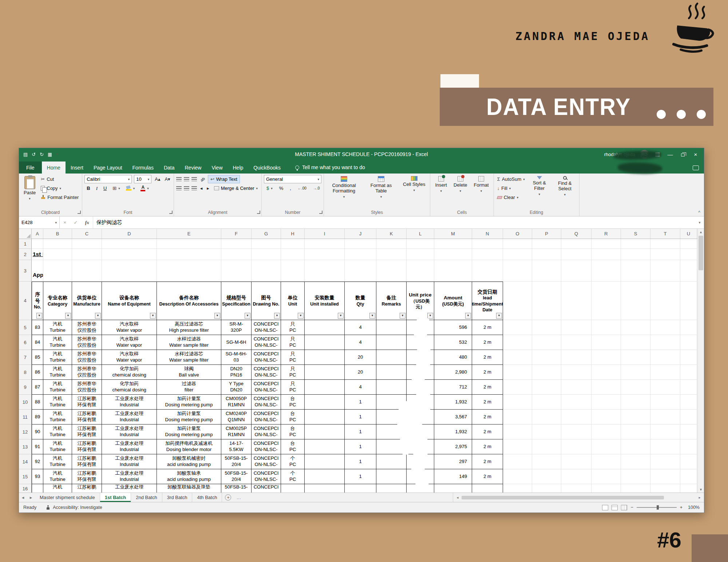  I want to click on cell-I11, so click(325, 417).